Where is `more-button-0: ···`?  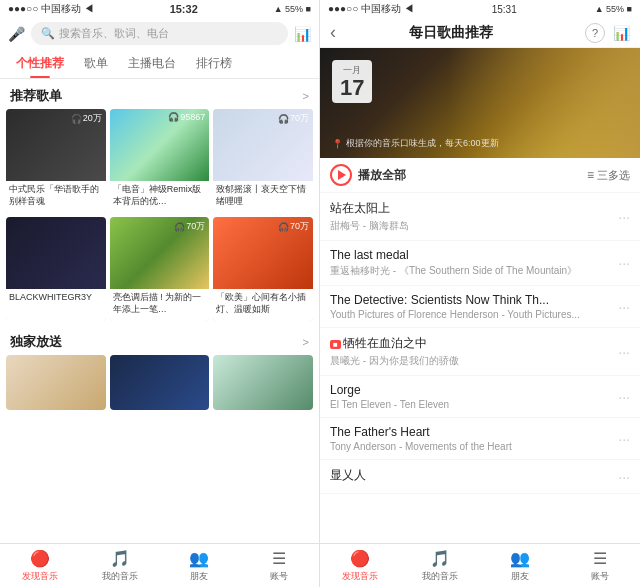 more-button-0: ··· is located at coordinates (624, 217).